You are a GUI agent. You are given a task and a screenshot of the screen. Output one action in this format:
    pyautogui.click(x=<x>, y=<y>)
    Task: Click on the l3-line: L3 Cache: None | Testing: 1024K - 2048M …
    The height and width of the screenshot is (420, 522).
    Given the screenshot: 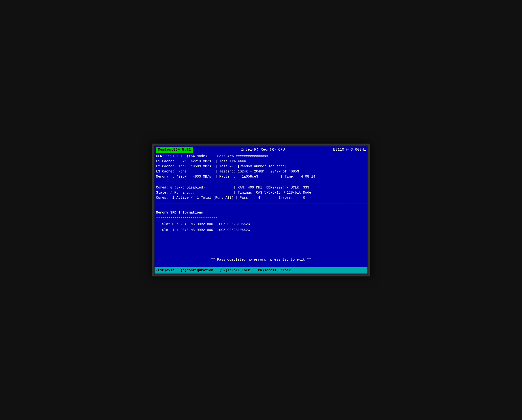 What is the action you would take?
    pyautogui.click(x=261, y=171)
    